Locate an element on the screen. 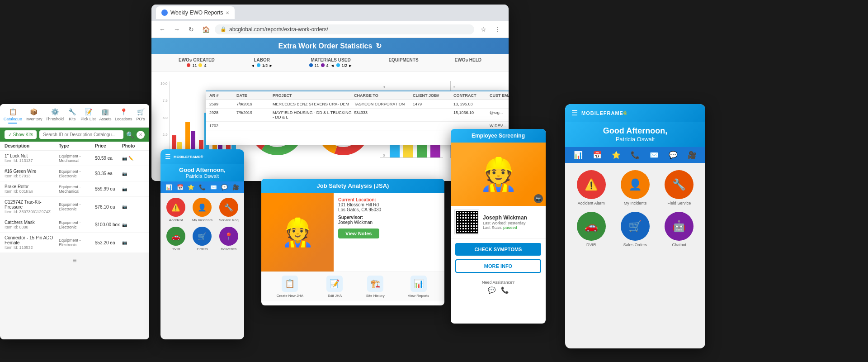 The height and width of the screenshot is (362, 868). app-dvir-large: 🚗 DVIR is located at coordinates (591, 229).